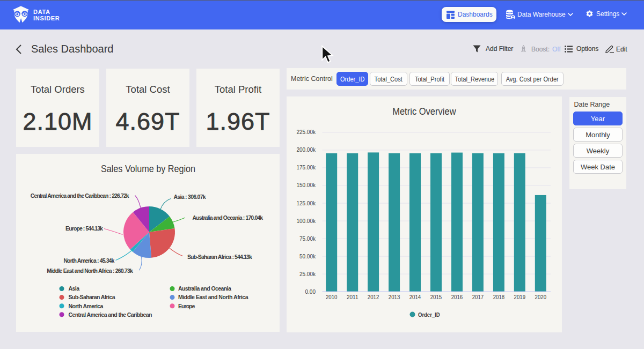  Describe the element at coordinates (499, 297) in the screenshot. I see `svg-text: 2018` at that location.